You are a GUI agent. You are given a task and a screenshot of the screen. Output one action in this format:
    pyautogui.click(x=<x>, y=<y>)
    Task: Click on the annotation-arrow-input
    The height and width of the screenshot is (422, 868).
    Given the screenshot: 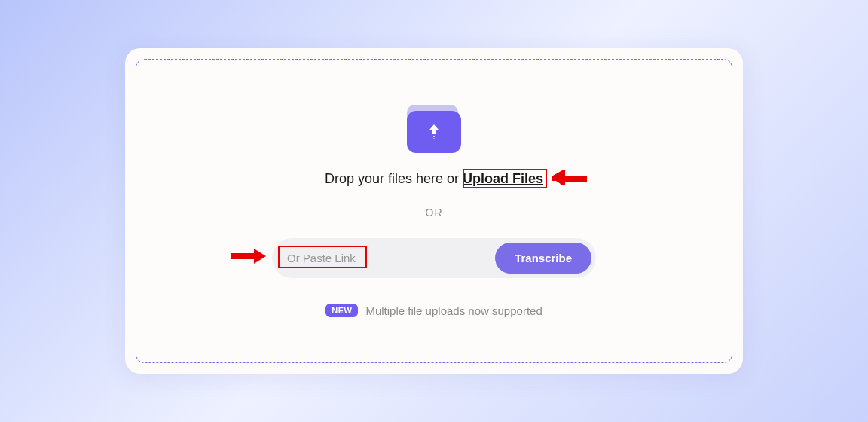 What is the action you would take?
    pyautogui.click(x=249, y=256)
    